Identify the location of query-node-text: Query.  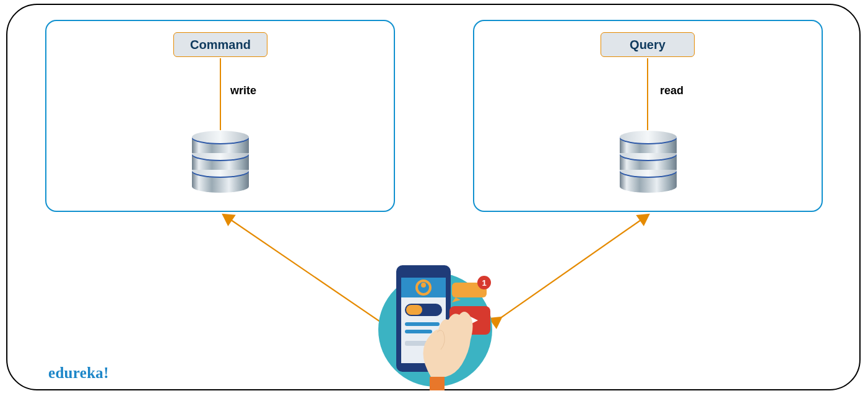
(648, 45).